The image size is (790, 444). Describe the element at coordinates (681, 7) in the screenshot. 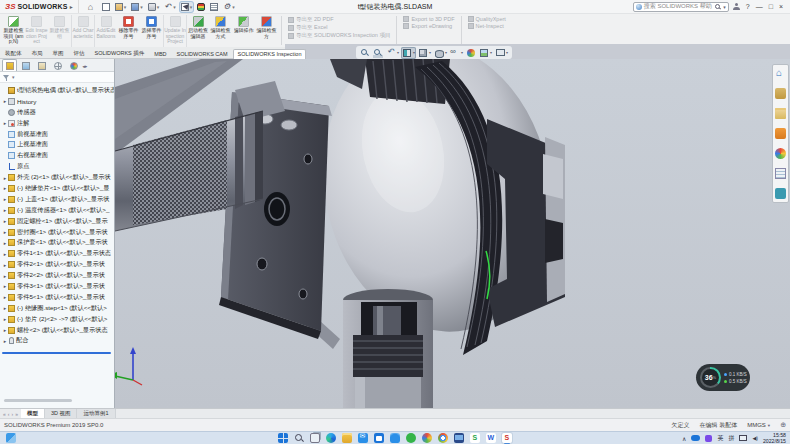

I see `help-search-box: 搜索 SOLIDWORKS 帮助 ▾` at that location.